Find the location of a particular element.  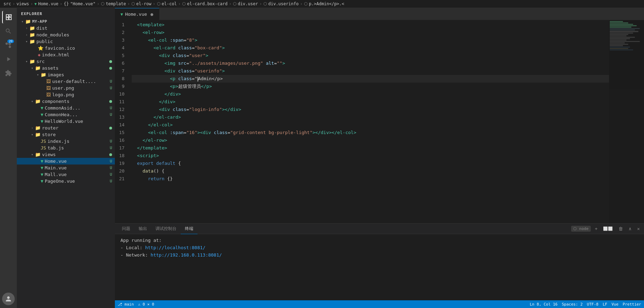

code-line-13: </el-card> is located at coordinates (371, 117).